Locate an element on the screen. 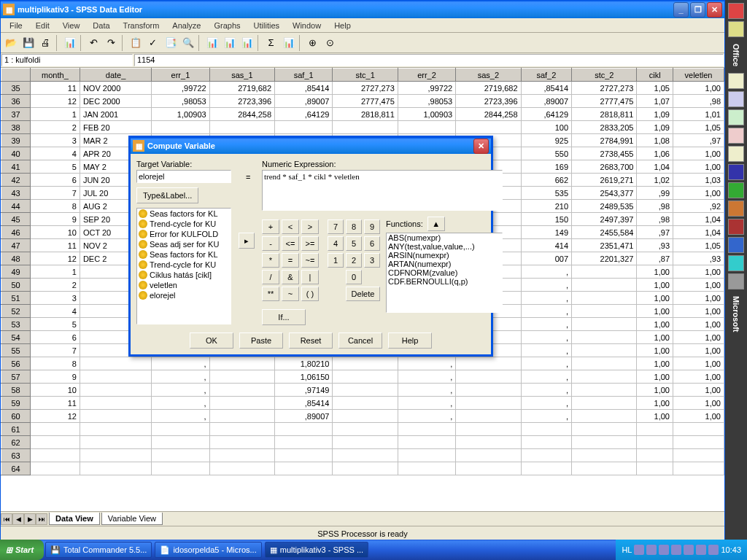  grid-cell: 10 is located at coordinates (55, 233).